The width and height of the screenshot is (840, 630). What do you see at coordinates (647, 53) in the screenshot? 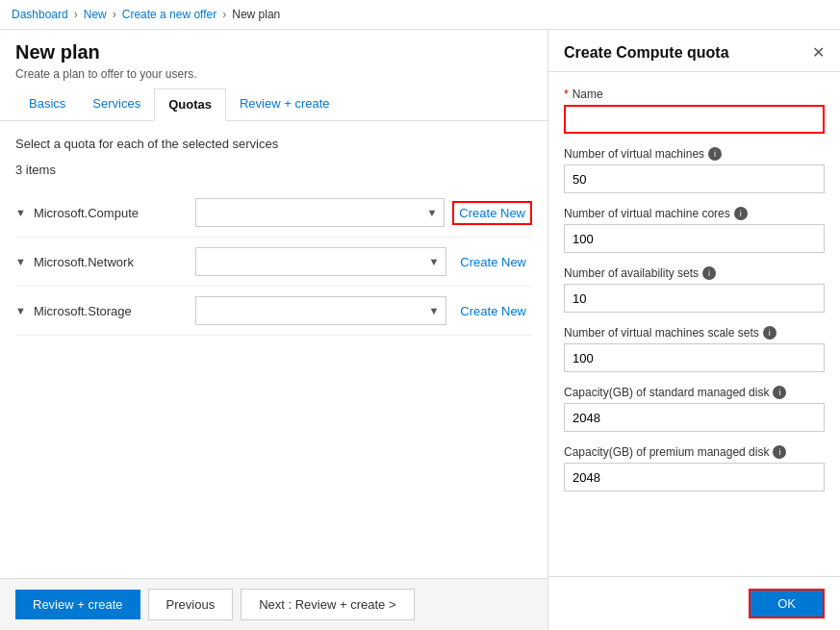
I see `panel-title: Create Compute quota` at bounding box center [647, 53].